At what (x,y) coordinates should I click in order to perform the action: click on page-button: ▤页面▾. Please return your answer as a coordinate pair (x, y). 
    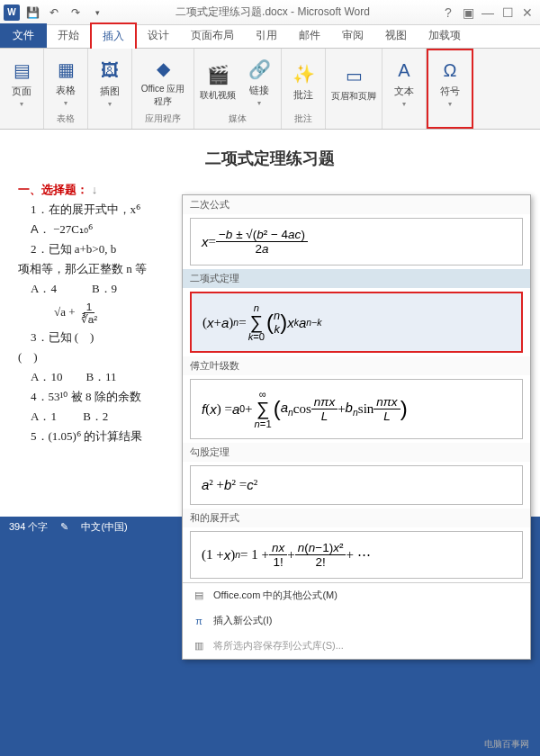
    Looking at the image, I should click on (22, 83).